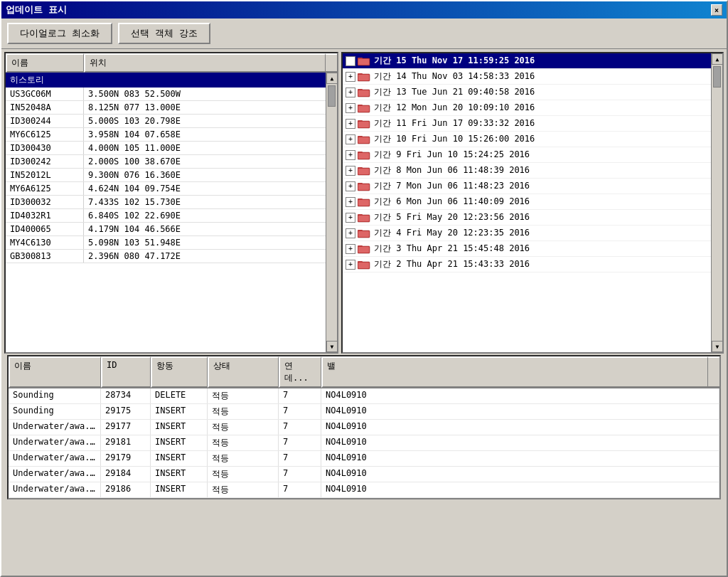  Describe the element at coordinates (717, 346) in the screenshot. I see `right-scroll-down: ▼` at that location.